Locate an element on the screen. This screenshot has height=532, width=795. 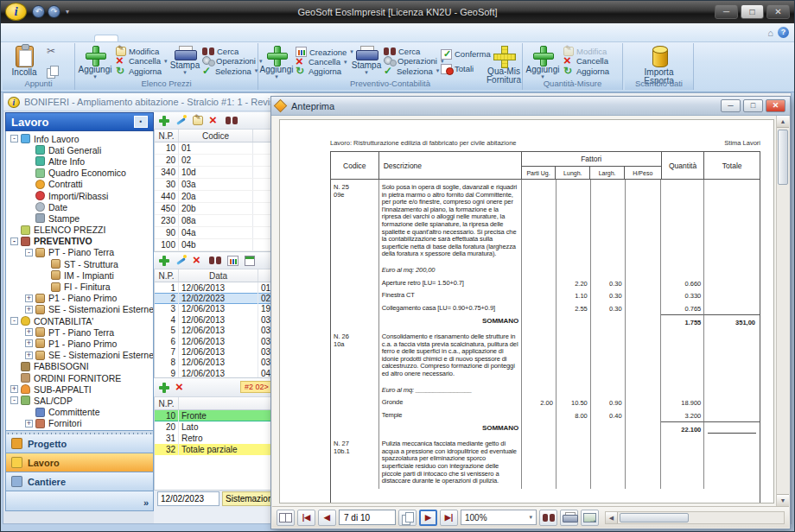
qua-mis-fornitura-button: Qua-Mis Fornitura is located at coordinates (504, 61).